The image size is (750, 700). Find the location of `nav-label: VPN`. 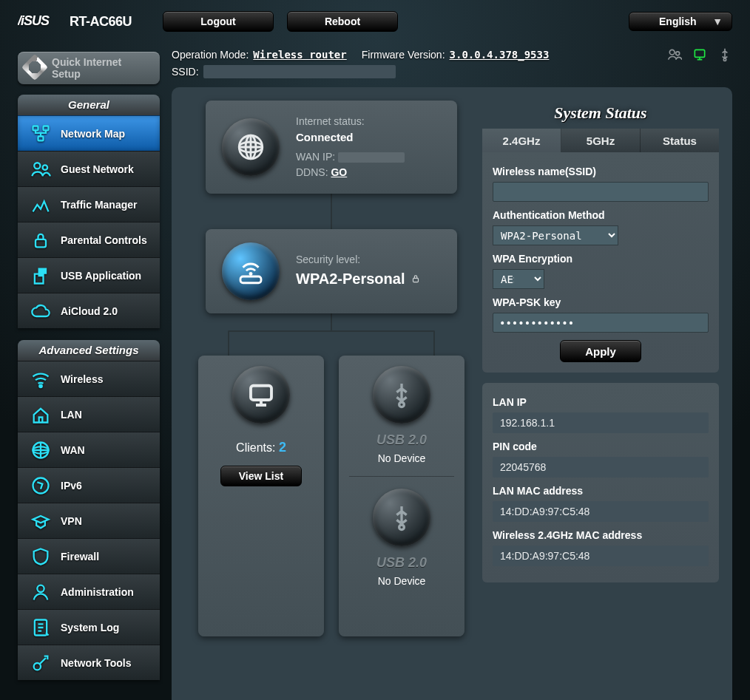

nav-label: VPN is located at coordinates (71, 521).